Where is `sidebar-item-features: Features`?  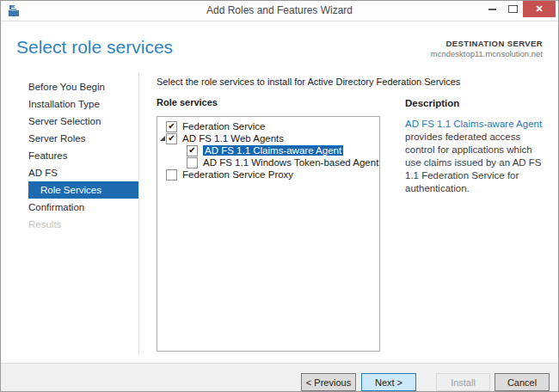 sidebar-item-features: Features is located at coordinates (83, 156).